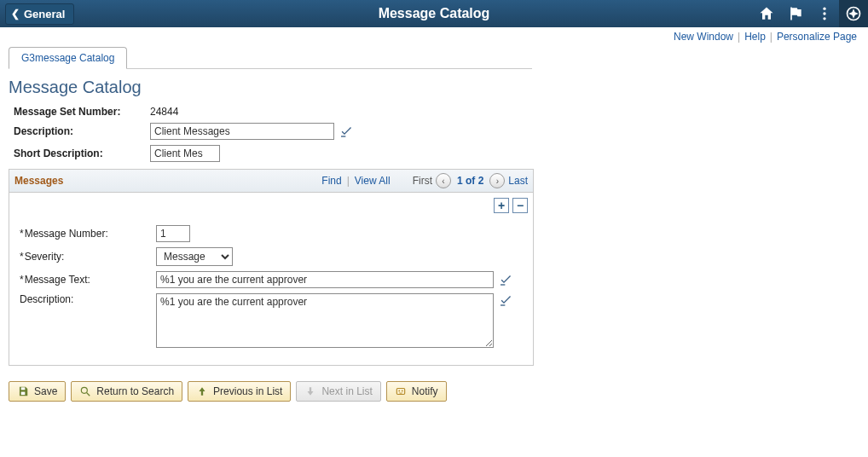 The width and height of the screenshot is (868, 457). What do you see at coordinates (79, 112) in the screenshot?
I see `label-set-number: Message Set Number:` at bounding box center [79, 112].